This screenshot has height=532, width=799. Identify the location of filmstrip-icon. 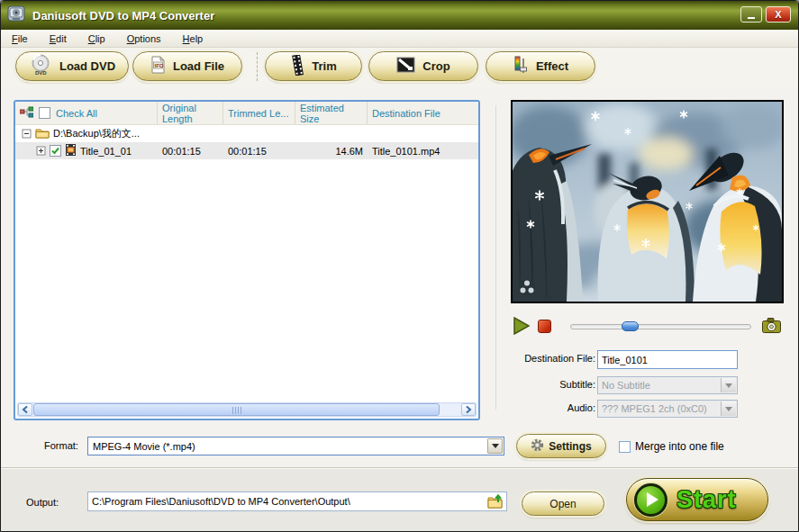
(297, 67).